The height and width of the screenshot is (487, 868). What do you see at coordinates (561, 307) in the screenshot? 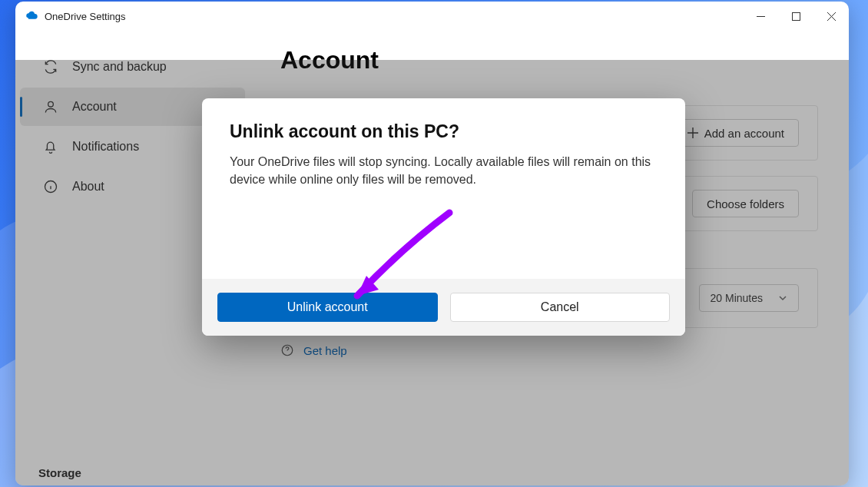
I see `cancel-button: Cancel` at bounding box center [561, 307].